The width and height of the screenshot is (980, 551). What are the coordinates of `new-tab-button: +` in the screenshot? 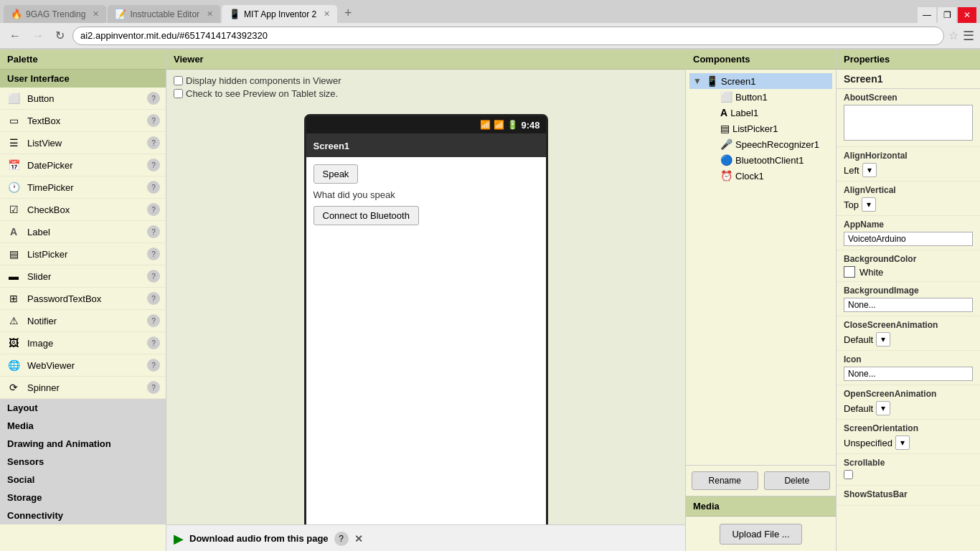 It's located at (348, 14).